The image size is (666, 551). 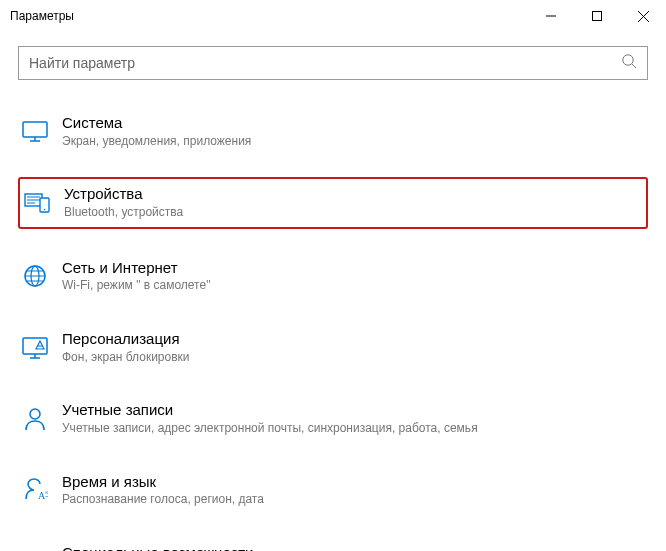 What do you see at coordinates (333, 202) in the screenshot?
I see `category-devices: Устройства Bluetooth, устройства` at bounding box center [333, 202].